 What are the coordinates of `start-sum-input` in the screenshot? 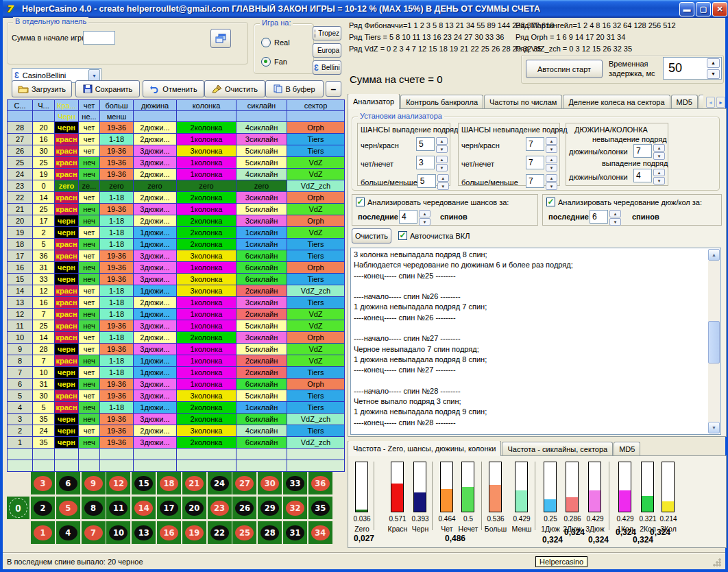 It's located at (99, 38).